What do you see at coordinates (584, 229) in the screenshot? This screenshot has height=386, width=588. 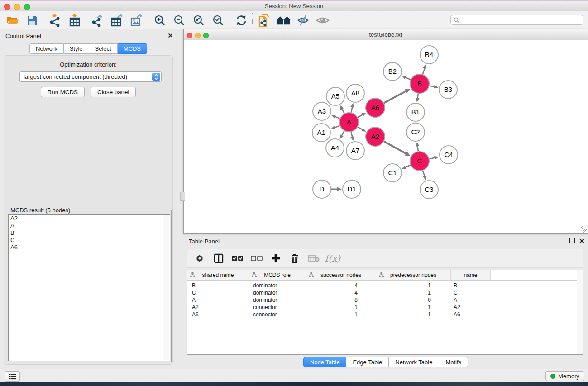 I see `resize-grip` at bounding box center [584, 229].